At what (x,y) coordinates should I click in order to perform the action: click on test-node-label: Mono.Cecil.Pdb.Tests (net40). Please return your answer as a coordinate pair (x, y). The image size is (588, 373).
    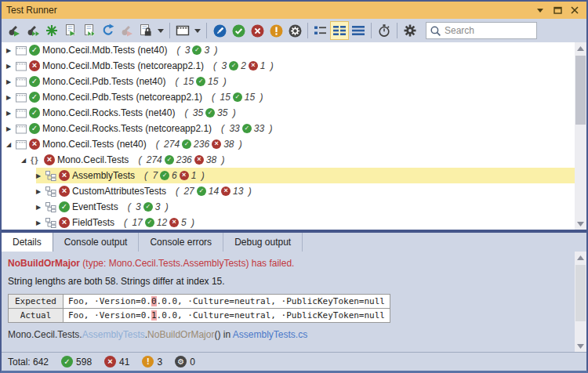
    Looking at the image, I should click on (103, 81).